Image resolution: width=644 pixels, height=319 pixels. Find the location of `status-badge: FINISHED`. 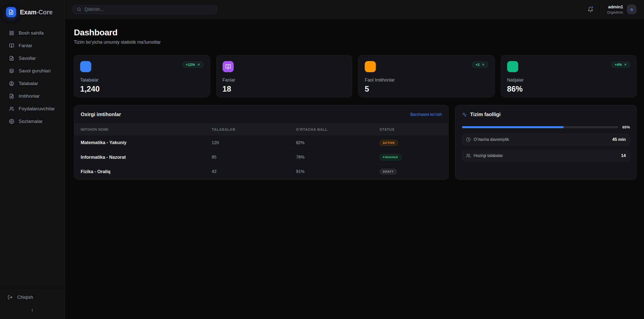

status-badge: FINISHED is located at coordinates (391, 157).